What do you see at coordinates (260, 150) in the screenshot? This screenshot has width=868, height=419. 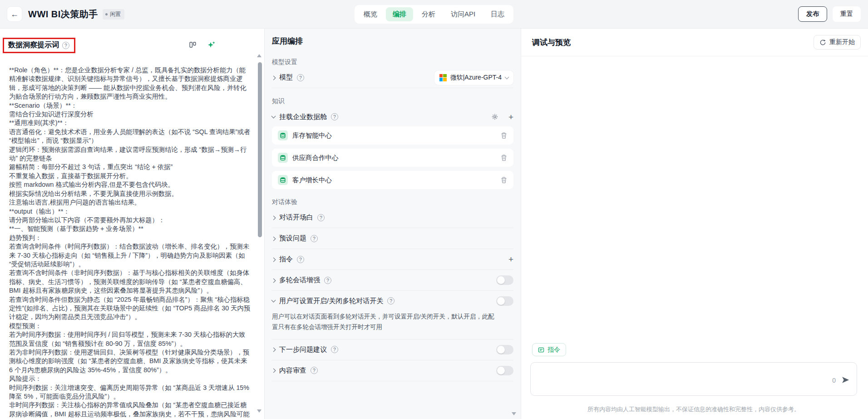 I see `scrollbar-thumb` at bounding box center [260, 150].